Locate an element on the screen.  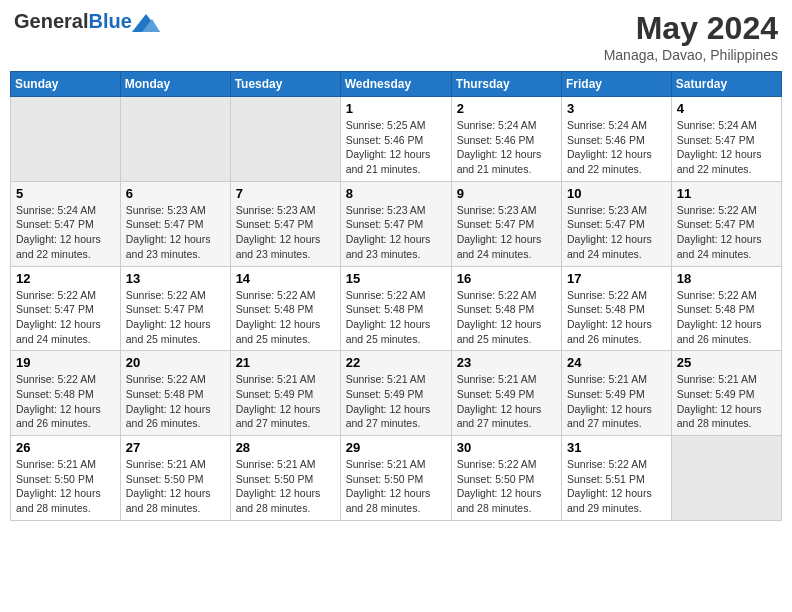
day-number: 22 is located at coordinates (396, 362).